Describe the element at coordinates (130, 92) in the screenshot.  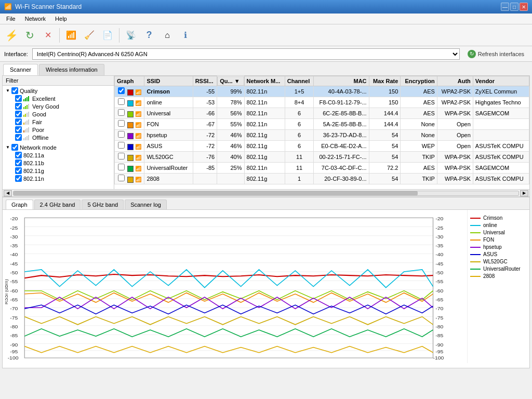
I see `network-color-box` at that location.